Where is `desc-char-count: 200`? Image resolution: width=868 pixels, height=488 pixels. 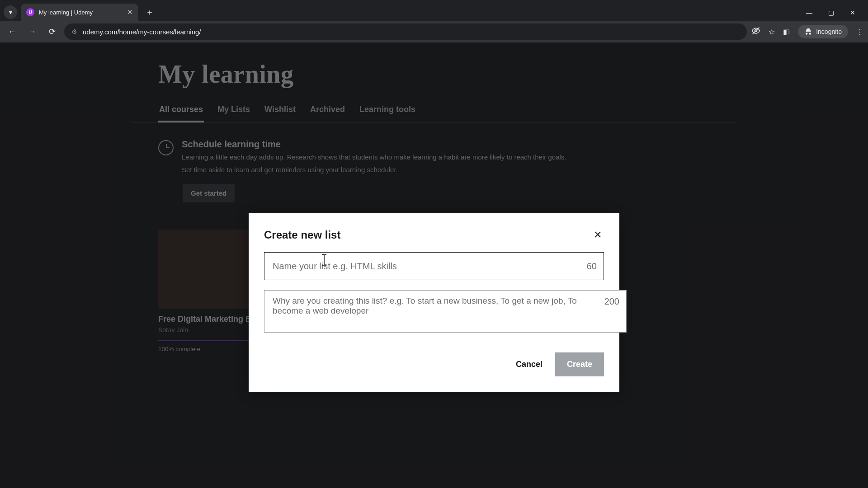 desc-char-count: 200 is located at coordinates (612, 302).